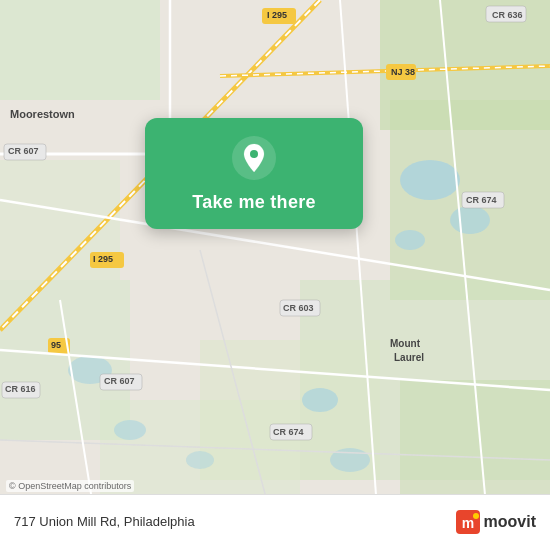 Image resolution: width=550 pixels, height=550 pixels. Describe the element at coordinates (403, 72) in the screenshot. I see `label-nj38: NJ 38` at that location.